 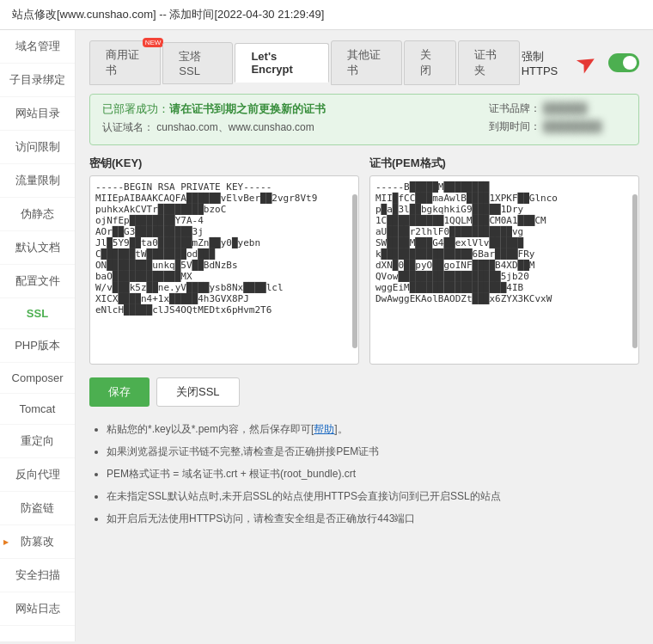 What do you see at coordinates (119, 392) in the screenshot?
I see `save-button: 保存` at bounding box center [119, 392].